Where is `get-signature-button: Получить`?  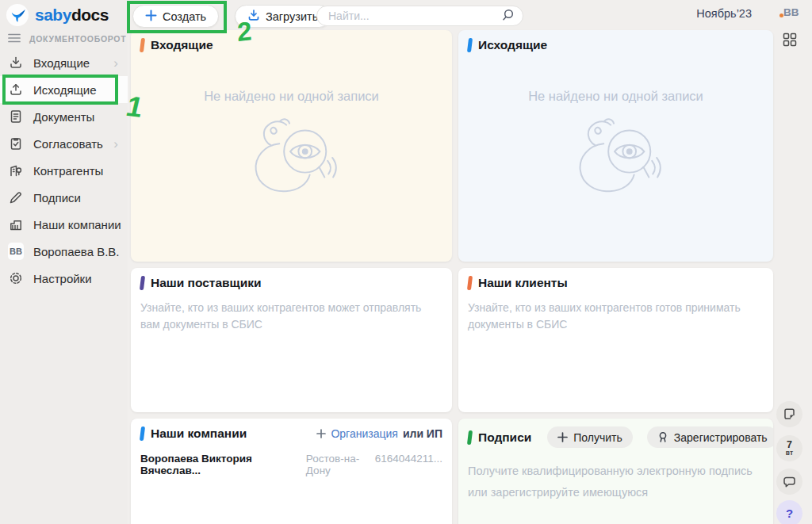
get-signature-button: Получить is located at coordinates (590, 438).